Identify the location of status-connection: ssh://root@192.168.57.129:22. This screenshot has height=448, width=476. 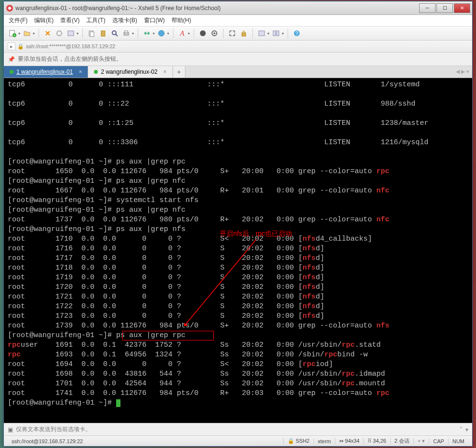
(145, 441).